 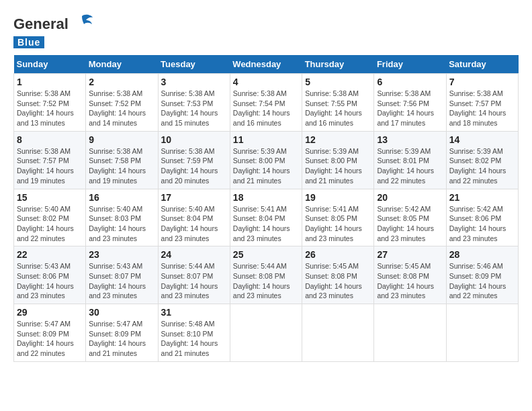 What do you see at coordinates (50, 140) in the screenshot?
I see `day-number: 8` at bounding box center [50, 140].